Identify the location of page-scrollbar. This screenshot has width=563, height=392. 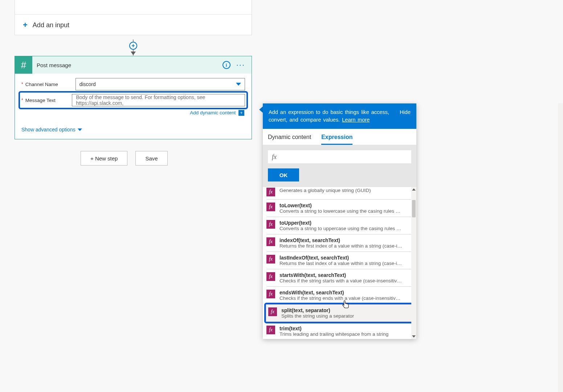
(560, 248).